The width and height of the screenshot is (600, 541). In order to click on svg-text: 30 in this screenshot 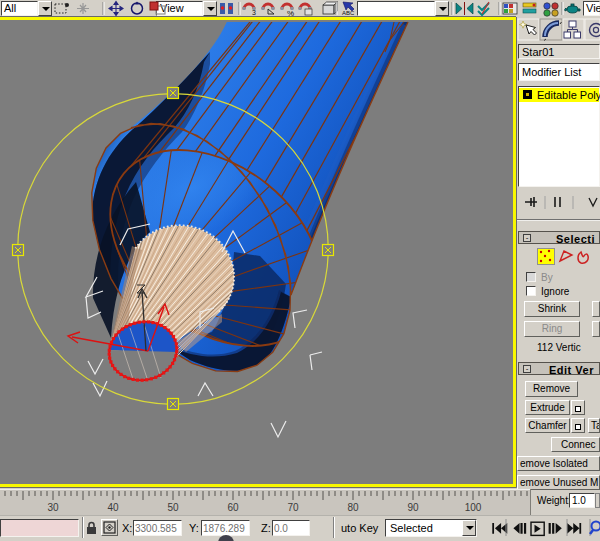, I will do `click(53, 508)`.